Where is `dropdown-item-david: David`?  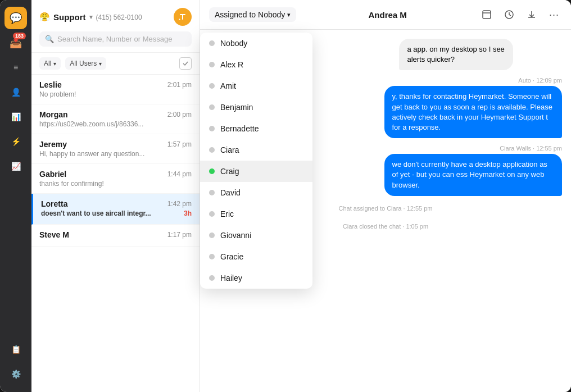 dropdown-item-david: David is located at coordinates (256, 193).